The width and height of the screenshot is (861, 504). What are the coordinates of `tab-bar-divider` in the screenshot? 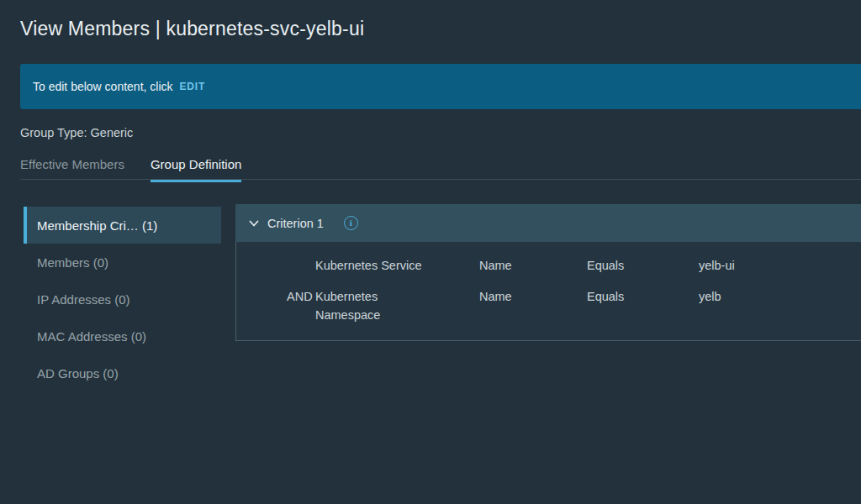 It's located at (441, 180).